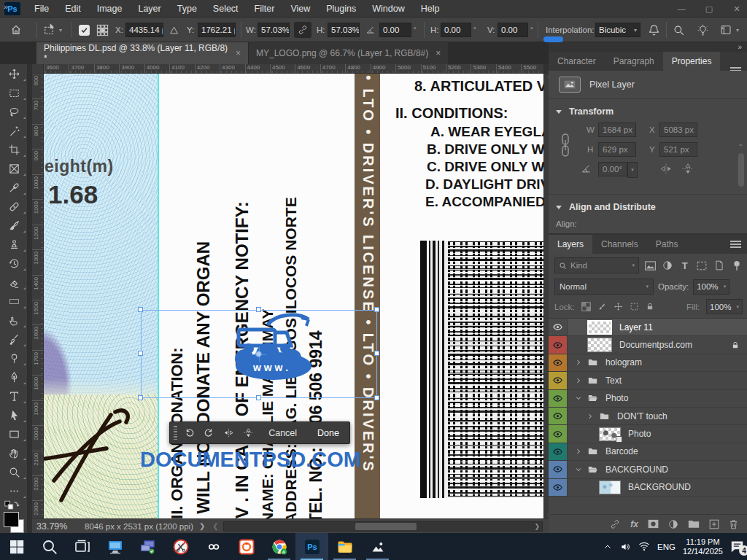  I want to click on eraser-tool, so click(14, 282).